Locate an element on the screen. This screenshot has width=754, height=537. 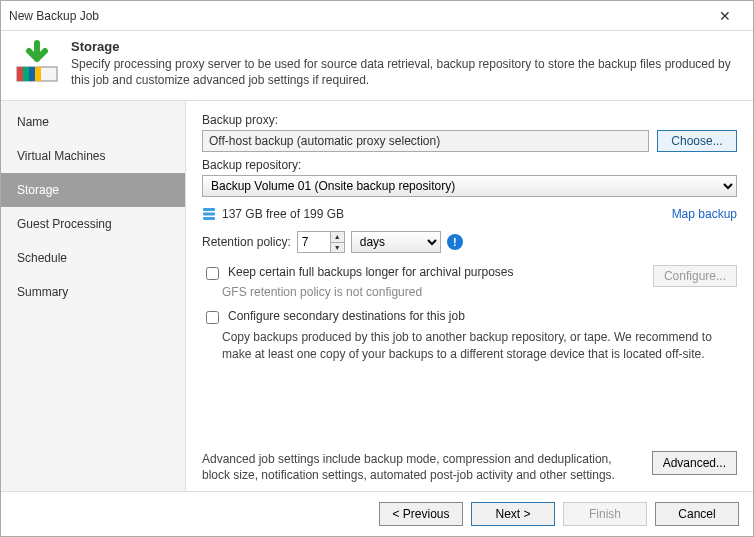
titlebar: New Backup Job ✕ is located at coordinates (377, 16).